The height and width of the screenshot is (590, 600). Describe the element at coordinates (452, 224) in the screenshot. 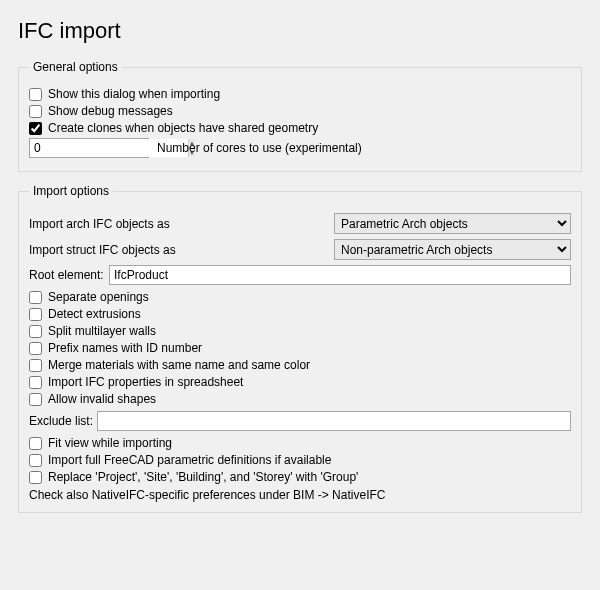

I see `arch-objects-select: Parametric Arch objects` at that location.